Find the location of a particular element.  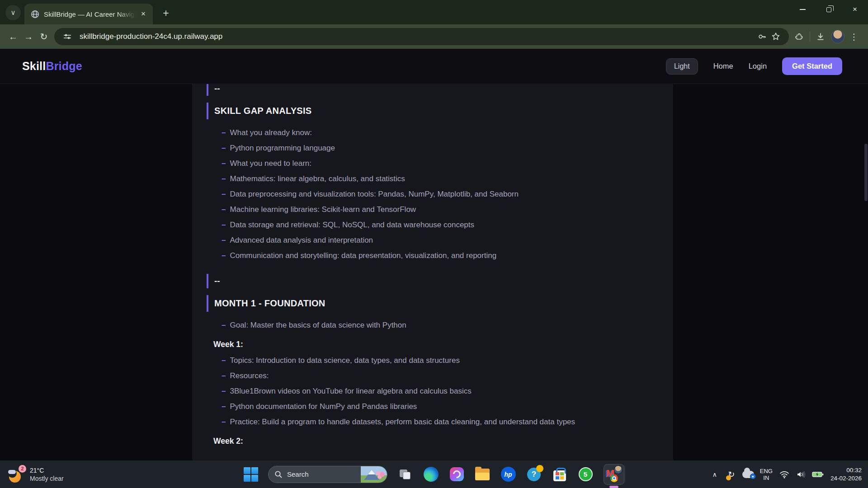

hp-app-button: hp is located at coordinates (508, 474).